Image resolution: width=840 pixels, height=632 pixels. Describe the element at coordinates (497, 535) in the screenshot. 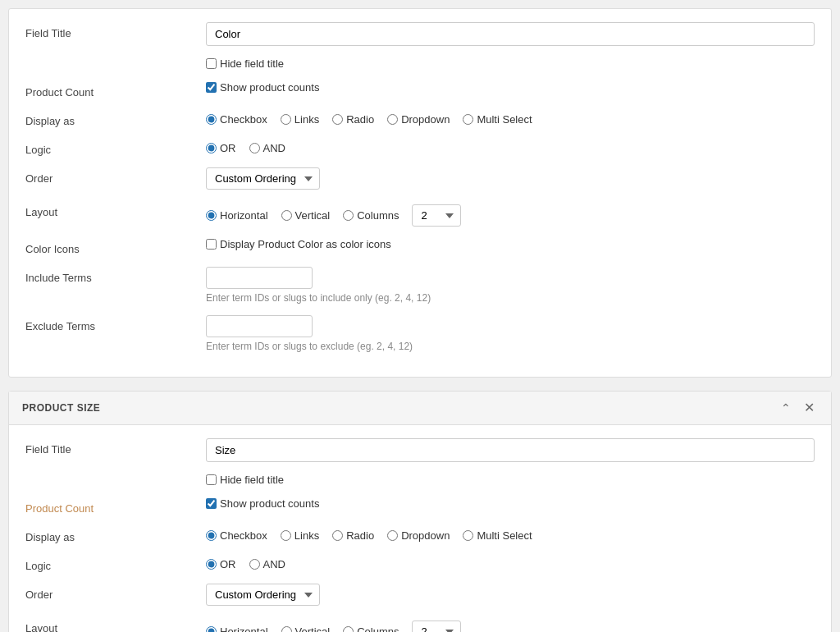

I see `size-display-multiselect-option: Multi Select` at that location.